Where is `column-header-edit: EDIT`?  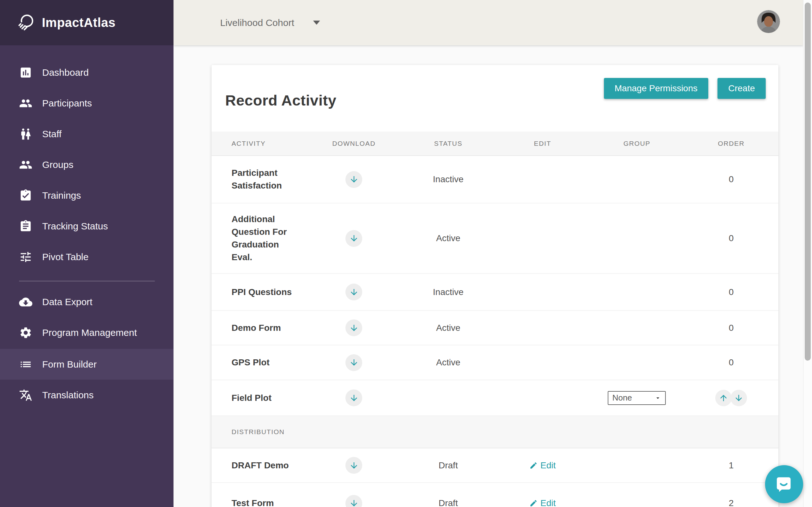
column-header-edit: EDIT is located at coordinates (543, 144).